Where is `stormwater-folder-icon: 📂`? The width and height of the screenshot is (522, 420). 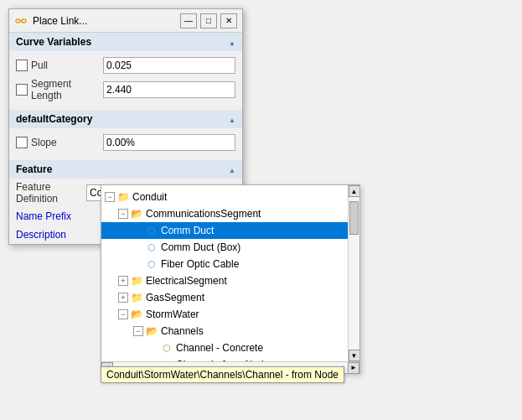
stormwater-folder-icon: 📂 is located at coordinates (137, 314).